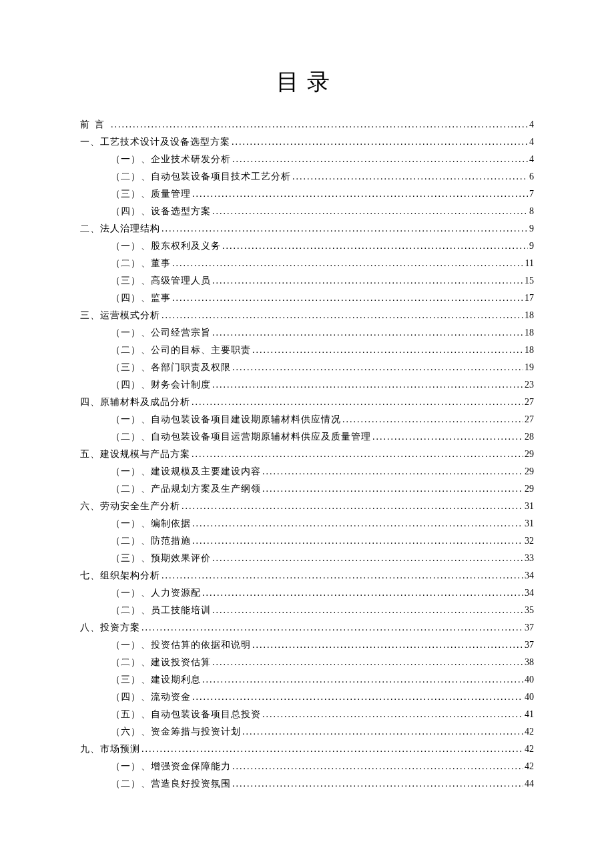 Image resolution: width=614 pixels, height=868 pixels. What do you see at coordinates (529, 663) in the screenshot?
I see `toc-entry-page: 38` at bounding box center [529, 663].